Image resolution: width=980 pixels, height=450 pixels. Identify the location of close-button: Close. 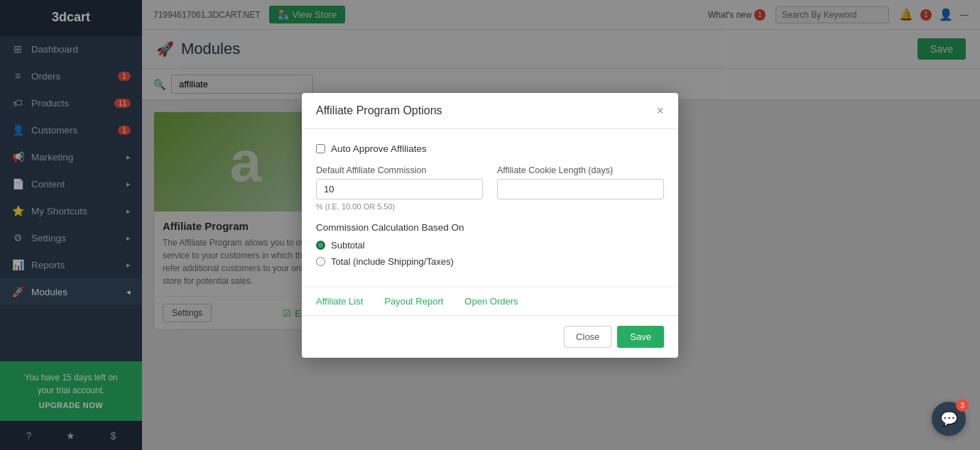
(588, 336).